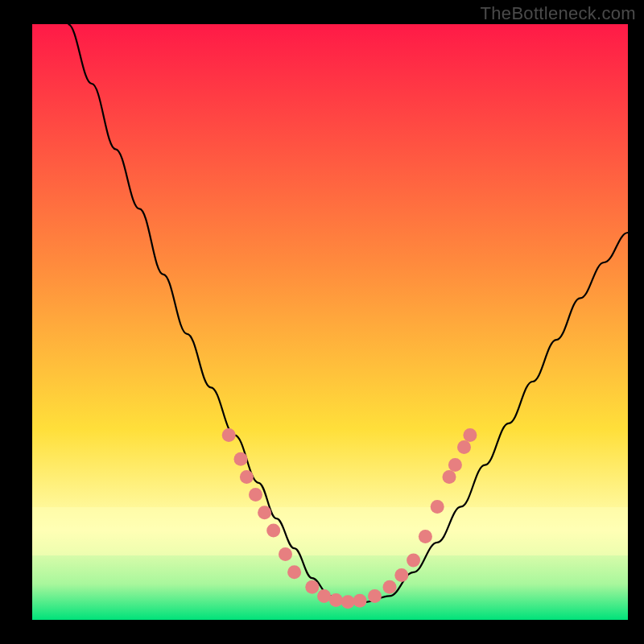 Image resolution: width=644 pixels, height=644 pixels. I want to click on watermark-text: TheBottleneck.com, so click(559, 14).